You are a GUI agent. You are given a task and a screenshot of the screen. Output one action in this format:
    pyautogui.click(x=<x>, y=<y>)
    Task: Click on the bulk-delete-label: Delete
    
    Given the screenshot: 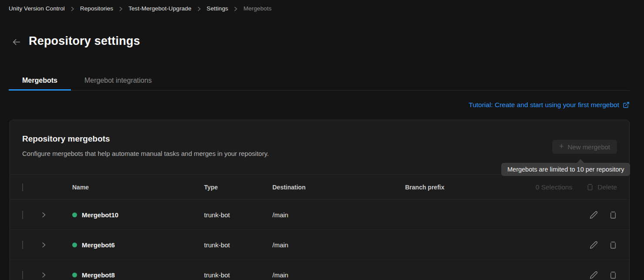 What is the action you would take?
    pyautogui.click(x=607, y=187)
    